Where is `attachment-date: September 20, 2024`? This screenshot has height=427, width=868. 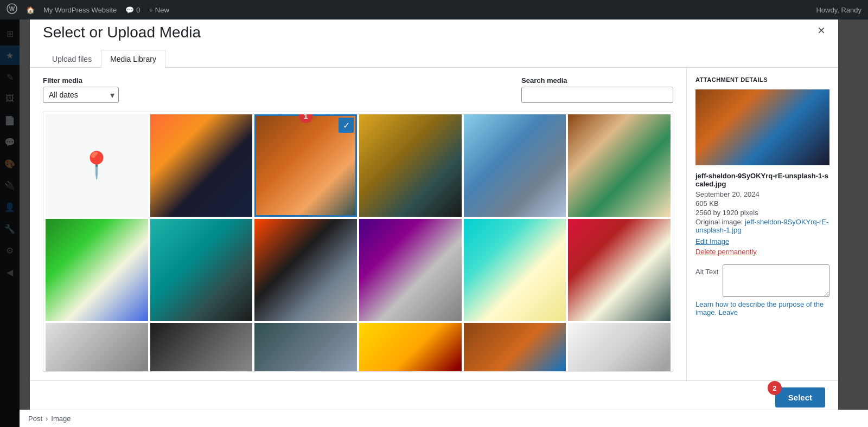
attachment-date: September 20, 2024 is located at coordinates (763, 194).